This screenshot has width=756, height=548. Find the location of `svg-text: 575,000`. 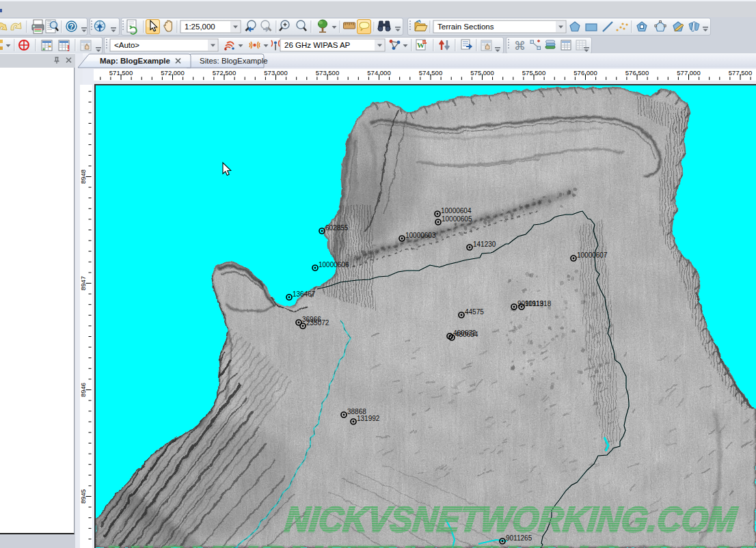

svg-text: 575,000 is located at coordinates (482, 72).